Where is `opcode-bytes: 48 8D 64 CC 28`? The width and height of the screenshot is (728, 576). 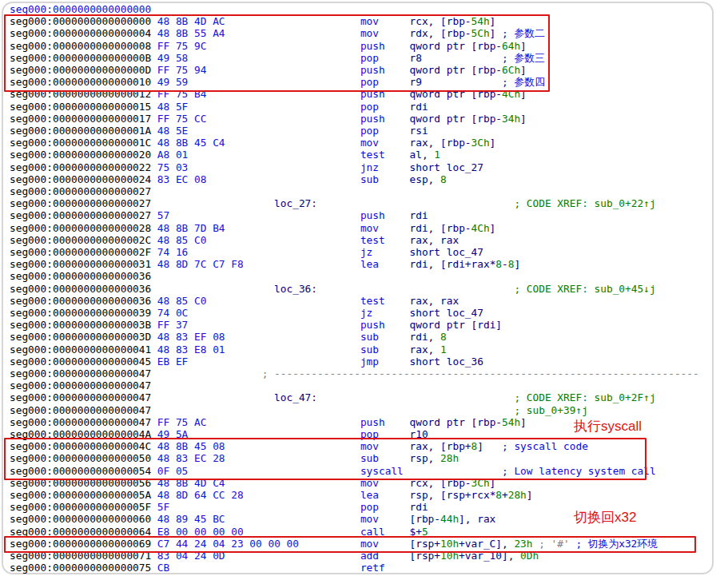
opcode-bytes: 48 8D 64 CC 28 is located at coordinates (201, 495).